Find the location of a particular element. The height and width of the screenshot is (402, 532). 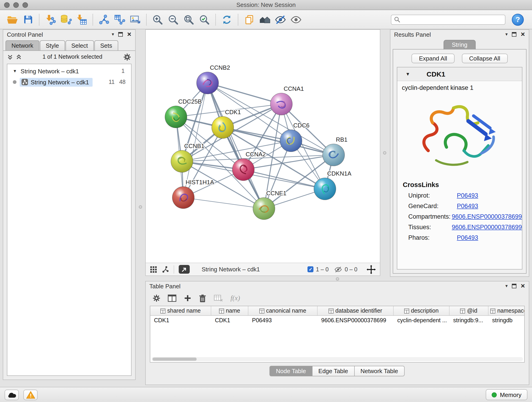

tree-expander-icon: ▼ is located at coordinates (15, 71).